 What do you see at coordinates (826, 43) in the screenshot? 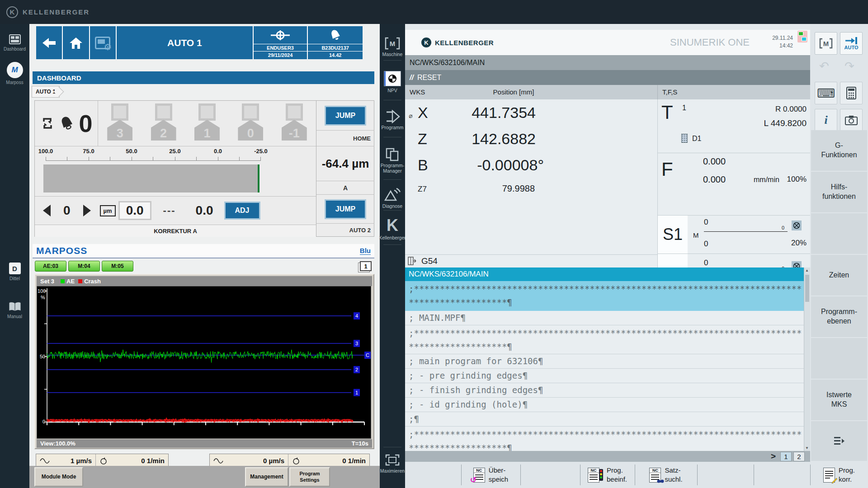
I see `machine-area-button: M` at bounding box center [826, 43].